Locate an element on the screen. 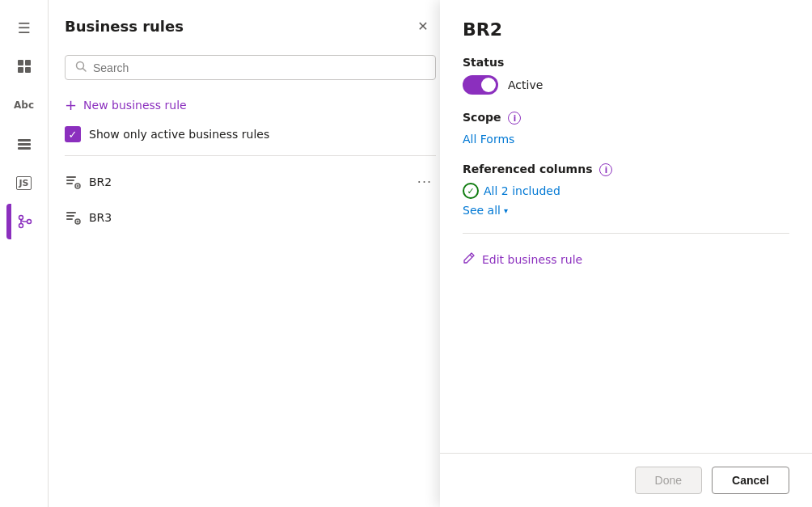  show-active-checkbox-row: ✓ Show only active business rules is located at coordinates (251, 137).